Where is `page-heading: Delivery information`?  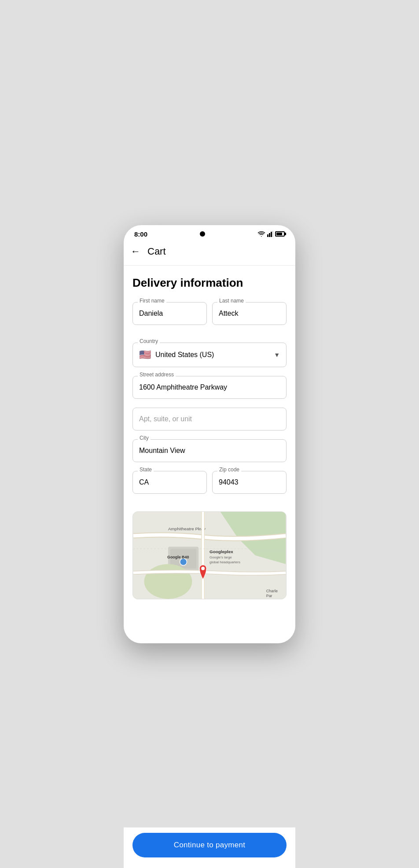
page-heading: Delivery information is located at coordinates (210, 283).